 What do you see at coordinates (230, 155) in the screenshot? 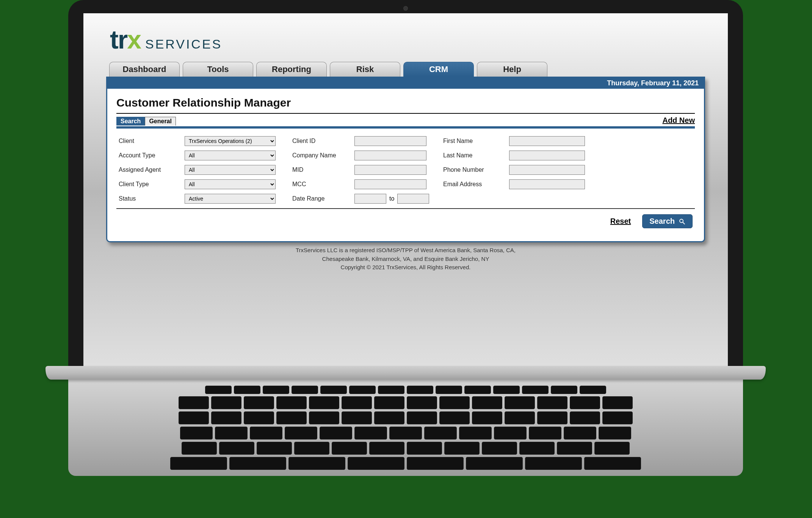
I see `select-account-type: All` at bounding box center [230, 155].